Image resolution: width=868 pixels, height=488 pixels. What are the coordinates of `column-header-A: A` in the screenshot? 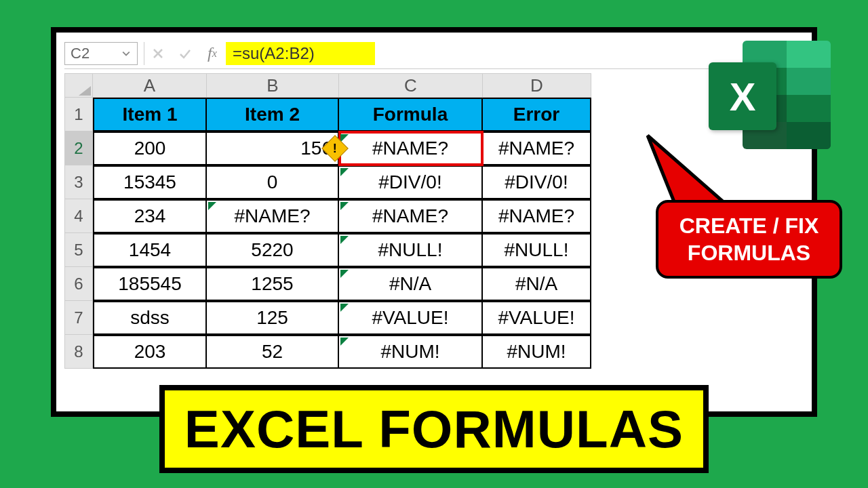 It's located at (150, 85).